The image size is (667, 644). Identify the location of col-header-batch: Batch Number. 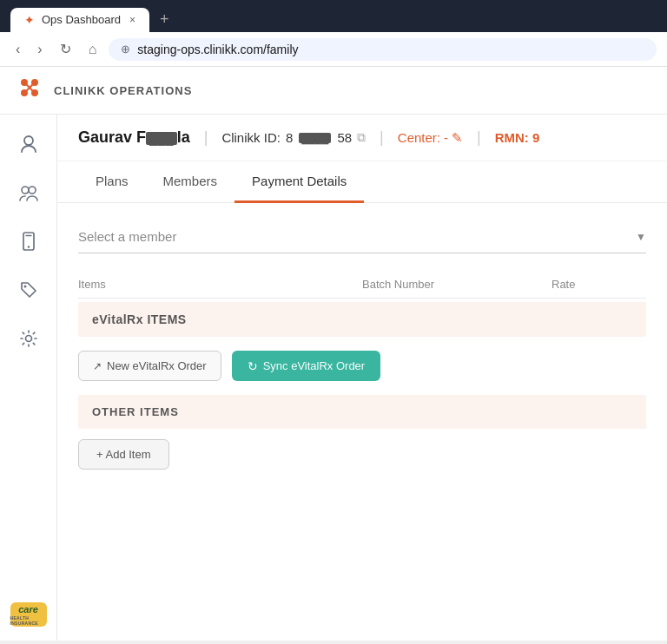
(457, 285).